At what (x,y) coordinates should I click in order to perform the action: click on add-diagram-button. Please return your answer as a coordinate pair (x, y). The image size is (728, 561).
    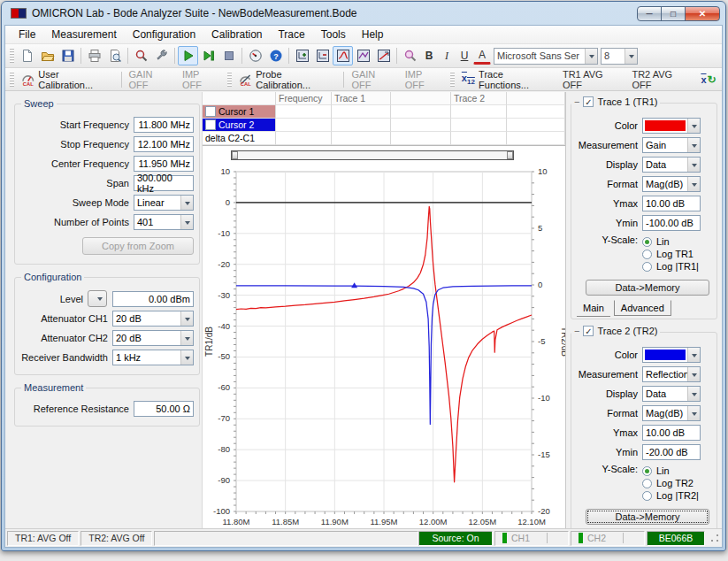
    Looking at the image, I should click on (303, 56).